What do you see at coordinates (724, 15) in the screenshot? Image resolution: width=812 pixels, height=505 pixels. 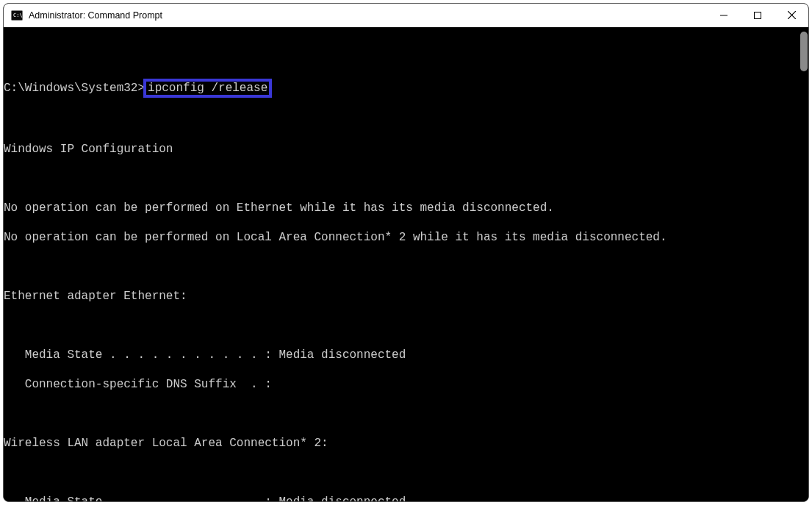 I see `minimize-button` at bounding box center [724, 15].